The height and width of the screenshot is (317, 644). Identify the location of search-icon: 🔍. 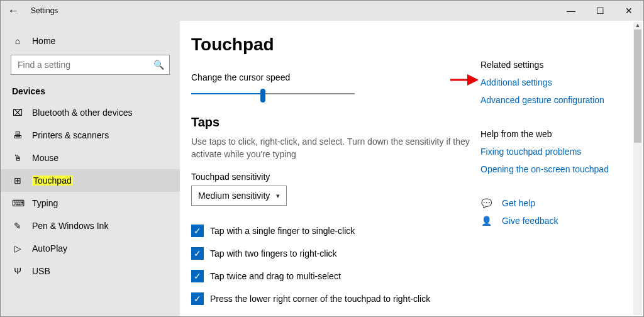
(158, 65).